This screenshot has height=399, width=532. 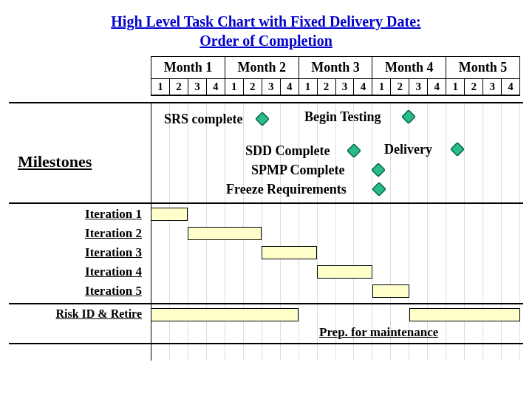 I want to click on milestone-freeze: Freeze Requirements, so click(x=287, y=189).